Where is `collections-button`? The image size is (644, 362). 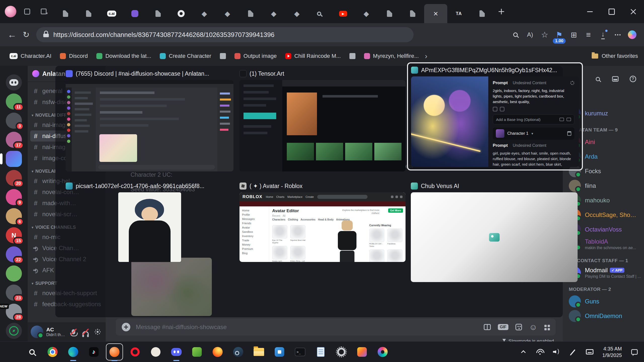
collections-button is located at coordinates (588, 35).